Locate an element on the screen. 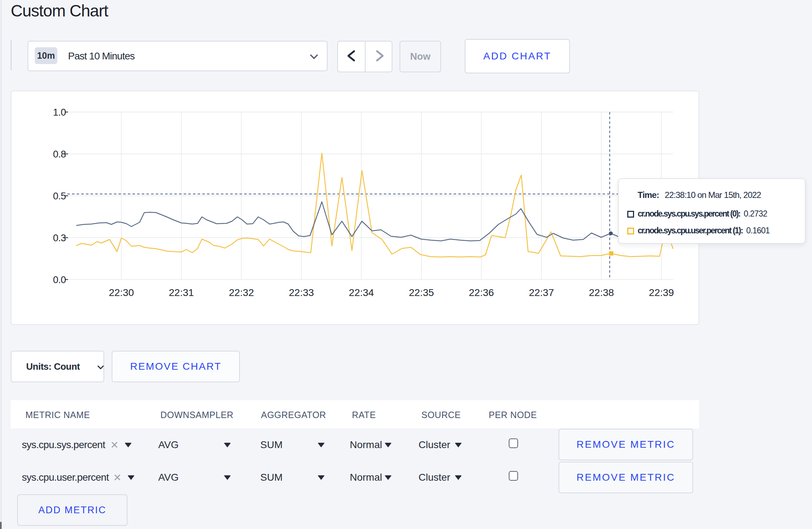 This screenshot has width=812, height=529. svg-text: 22:39 is located at coordinates (661, 293).